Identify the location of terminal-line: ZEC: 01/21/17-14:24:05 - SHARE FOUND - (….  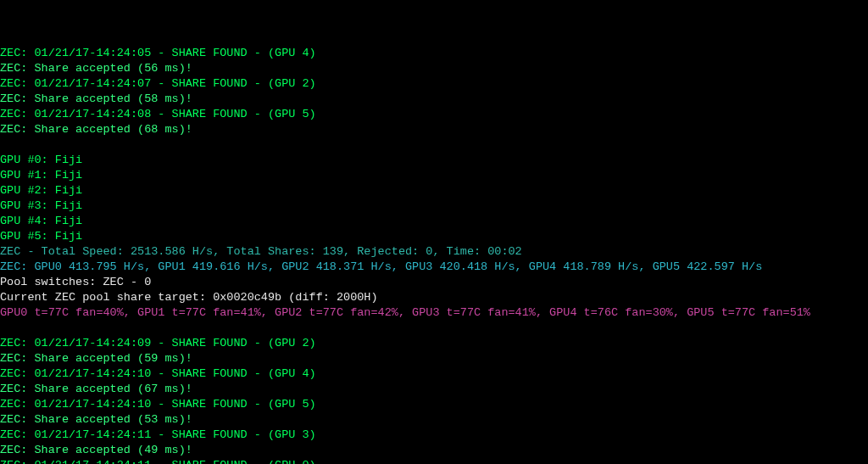
(434, 53).